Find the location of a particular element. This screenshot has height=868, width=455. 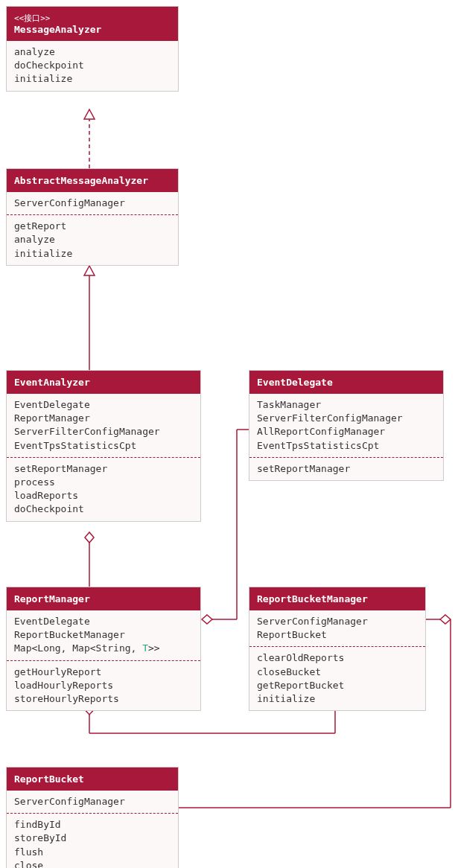

class-header: <<接口>> MessageAnalyzer is located at coordinates (92, 24).